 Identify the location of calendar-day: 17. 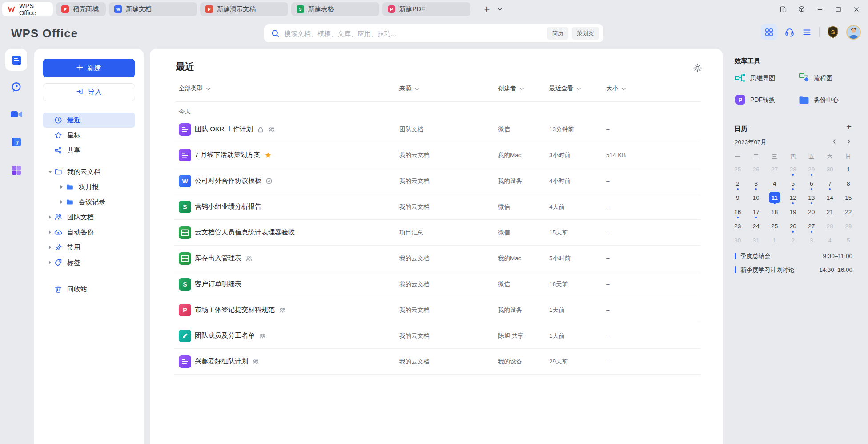
(756, 212).